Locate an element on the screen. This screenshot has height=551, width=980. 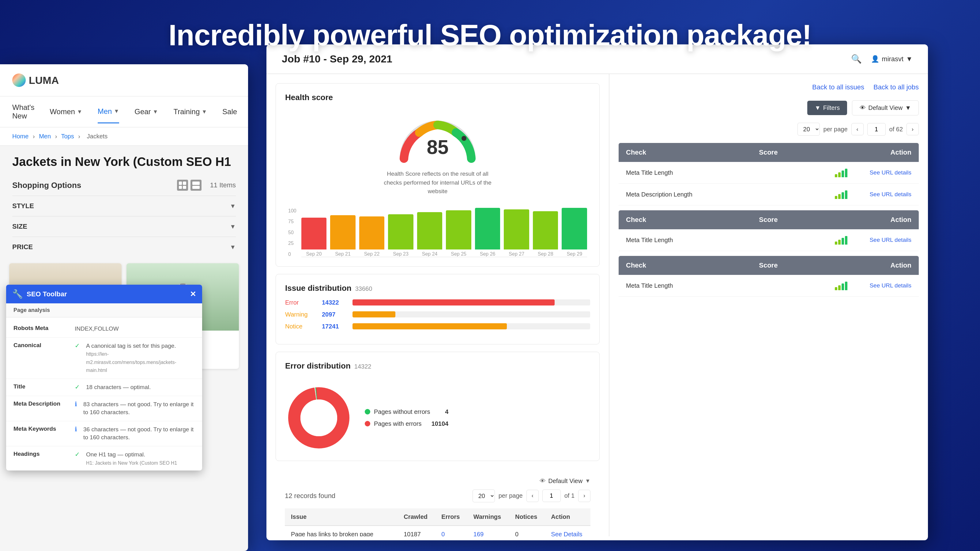
table-controls: ▼ Filters 👁 Default View ▼ is located at coordinates (768, 108).